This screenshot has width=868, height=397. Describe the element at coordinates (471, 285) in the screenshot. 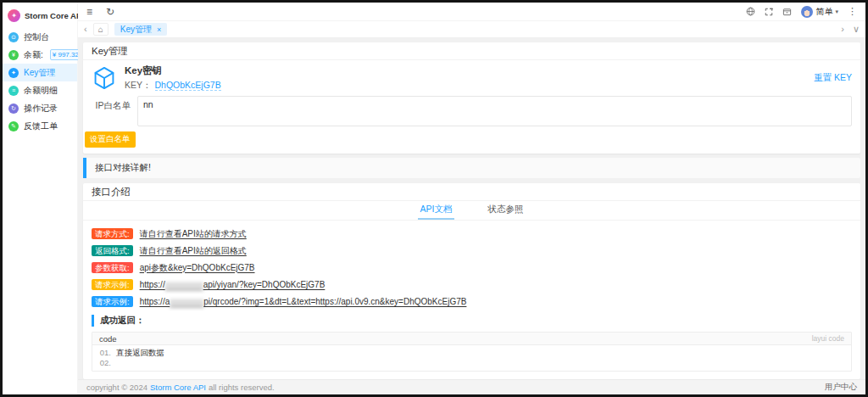

I see `api-row-request-example-1: 请求示例: https://xxxxxxxxxapi/yiyan/?key=Dh…` at that location.